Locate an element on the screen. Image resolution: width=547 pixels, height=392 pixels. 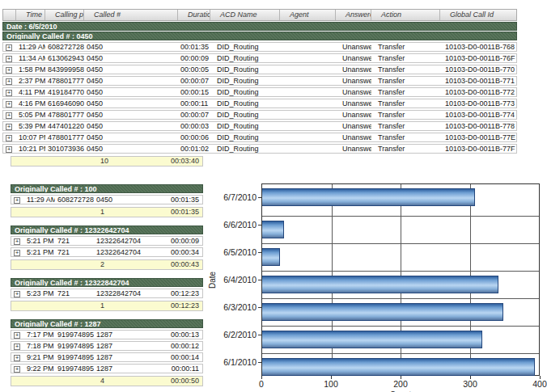
cell-time: 10:07 PM is located at coordinates (31, 137).